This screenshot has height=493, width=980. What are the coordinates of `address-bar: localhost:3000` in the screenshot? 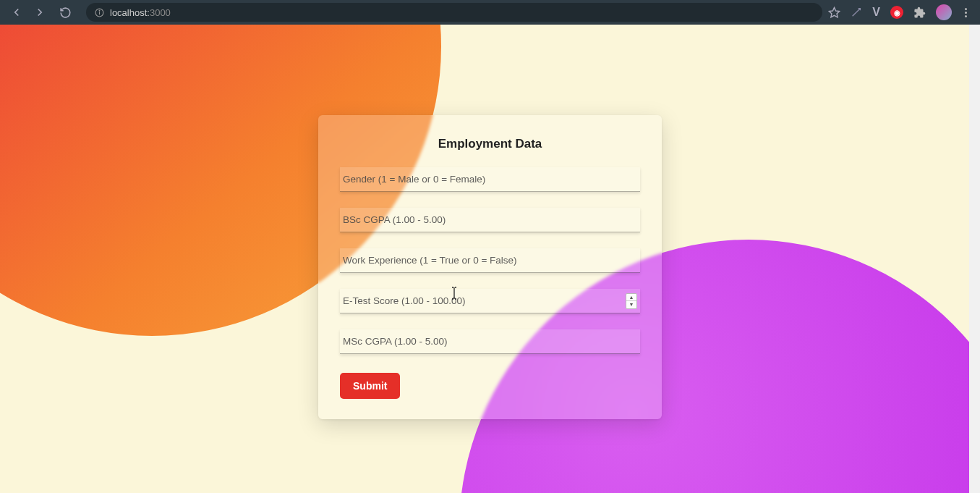 It's located at (454, 12).